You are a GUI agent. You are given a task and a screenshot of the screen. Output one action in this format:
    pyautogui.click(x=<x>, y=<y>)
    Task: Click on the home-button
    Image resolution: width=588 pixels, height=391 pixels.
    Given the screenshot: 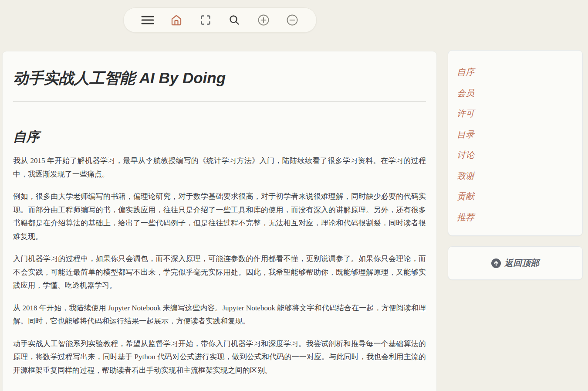 What is the action you would take?
    pyautogui.click(x=176, y=20)
    